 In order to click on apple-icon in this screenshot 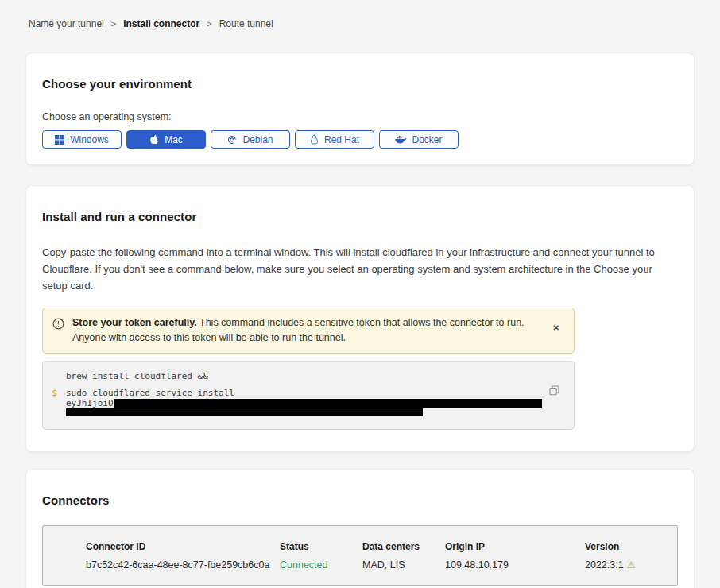, I will do `click(154, 140)`.